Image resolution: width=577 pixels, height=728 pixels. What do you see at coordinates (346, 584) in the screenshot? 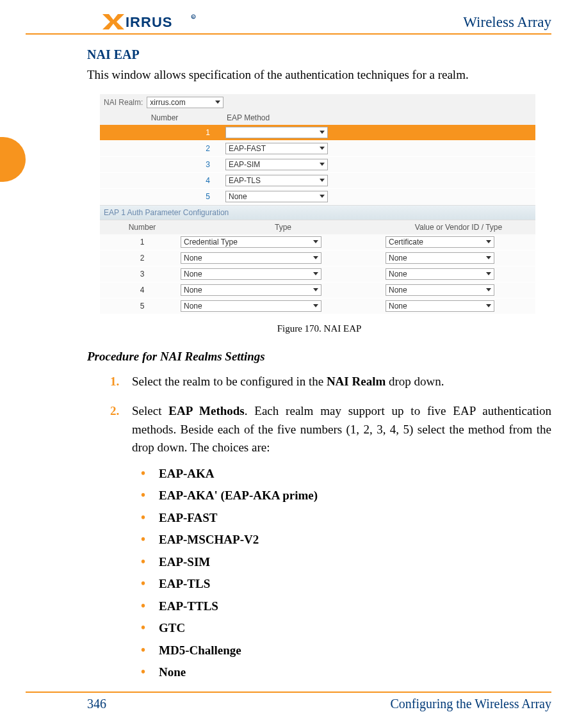
I see `bullet-item: EAP-TLS` at bounding box center [346, 584].